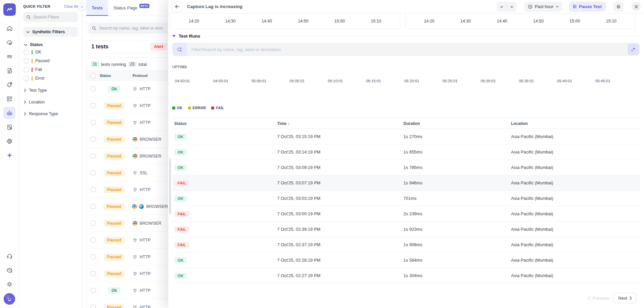 This screenshot has width=644, height=308. I want to click on clear-all-link: Clear All, so click(71, 6).